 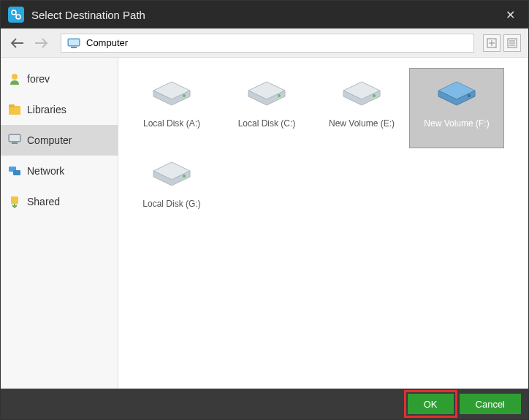 I want to click on drive-item: Local Disk (C:), so click(x=267, y=108).